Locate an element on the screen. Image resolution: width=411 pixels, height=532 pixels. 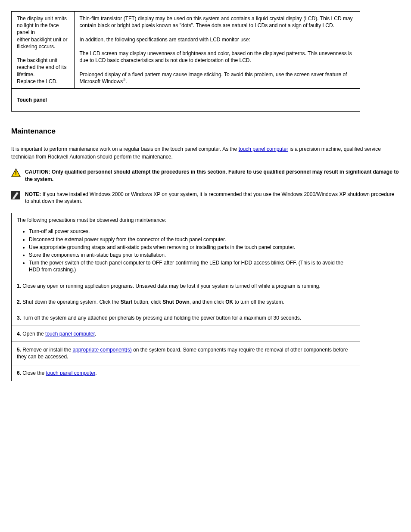
step-5-num: 5. is located at coordinates (19, 350).